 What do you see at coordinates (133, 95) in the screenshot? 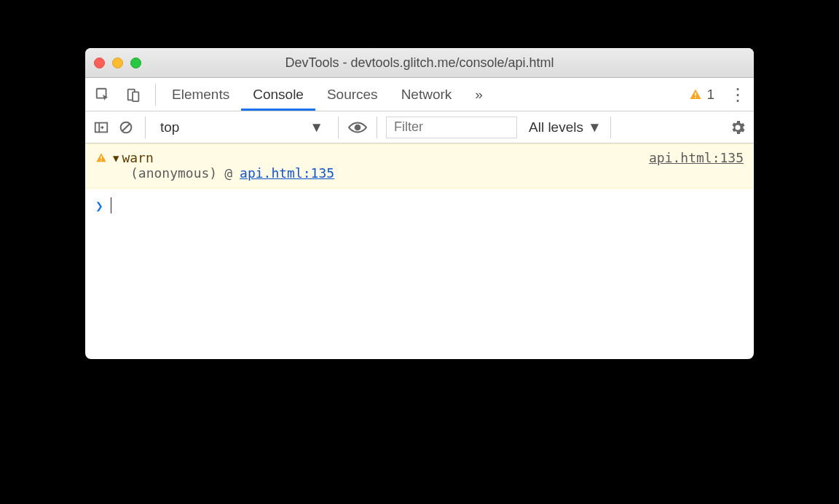
I see `toggle-device-toolbar-icon` at bounding box center [133, 95].